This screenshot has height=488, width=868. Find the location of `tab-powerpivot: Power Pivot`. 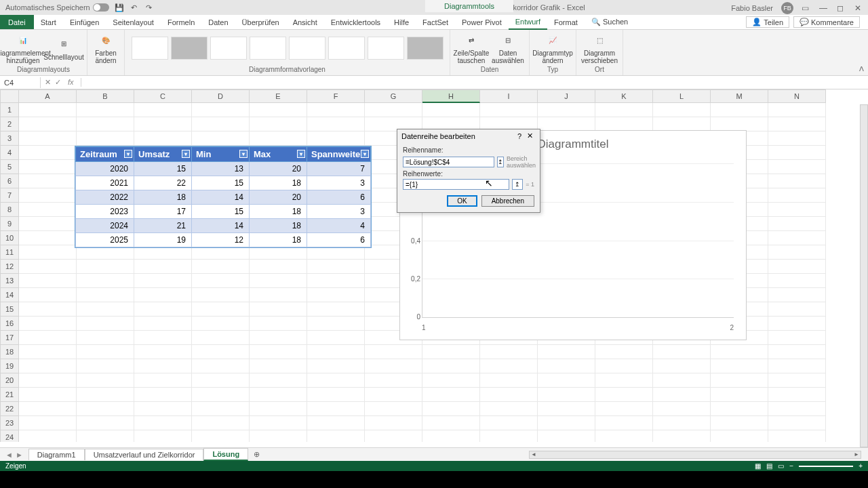

tab-powerpivot: Power Pivot is located at coordinates (481, 22).